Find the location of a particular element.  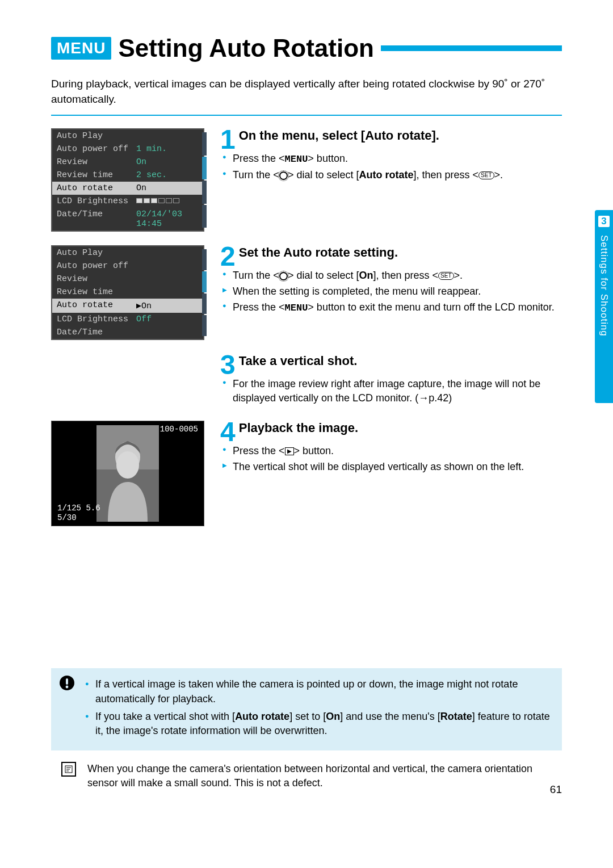

menu-row: ReviewOn is located at coordinates (128, 162).